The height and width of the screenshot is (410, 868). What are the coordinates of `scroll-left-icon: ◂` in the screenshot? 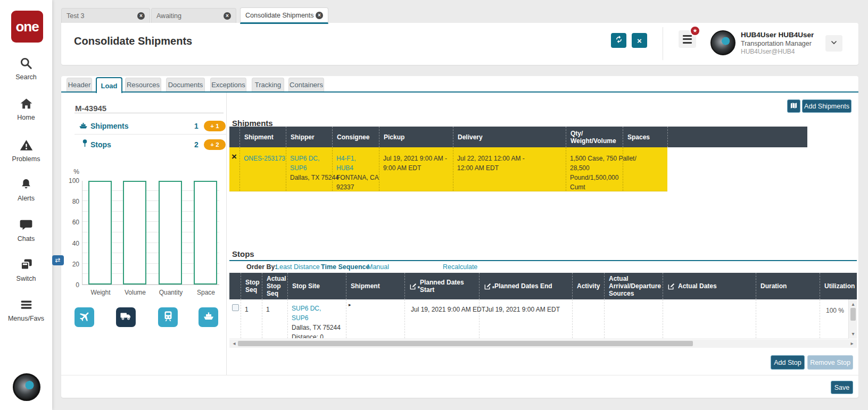 It's located at (234, 344).